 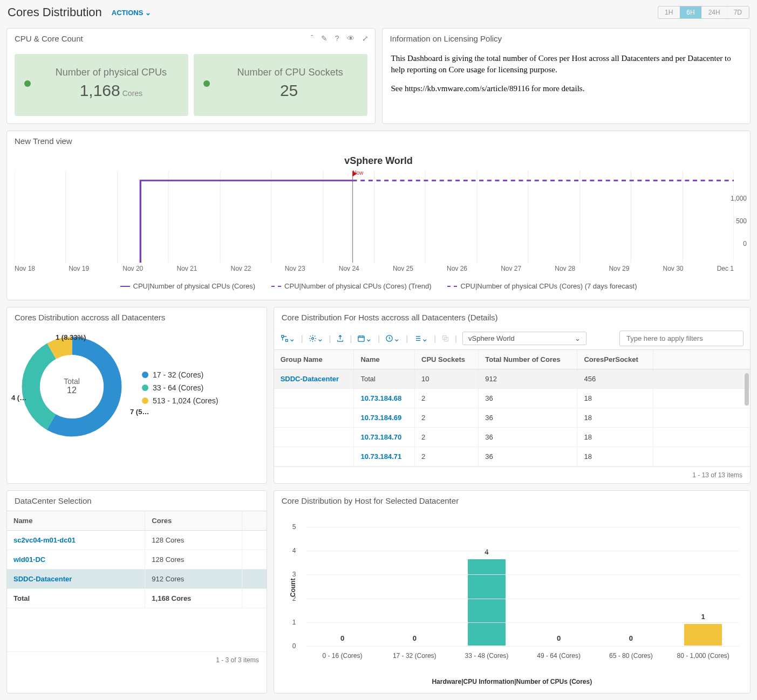 What do you see at coordinates (137, 592) in the screenshot?
I see `datacenter-selection-panel: DataCenter Selection NameCores sc2vc04-m…` at bounding box center [137, 592].